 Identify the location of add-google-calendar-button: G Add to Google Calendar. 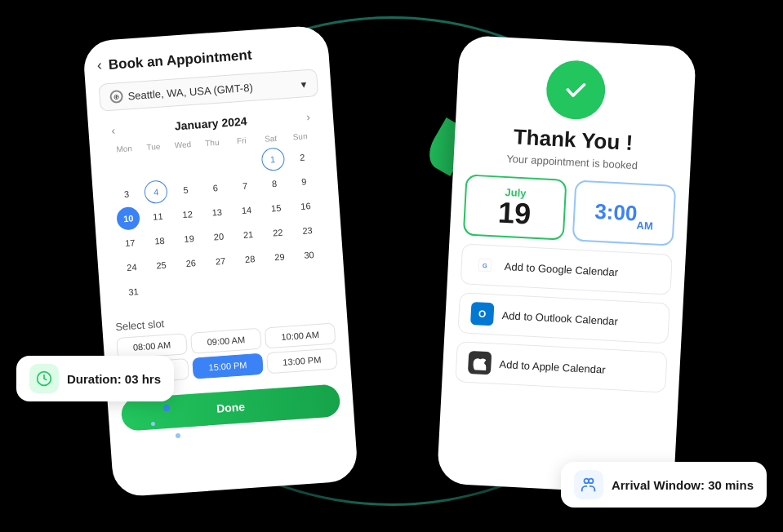
(567, 269).